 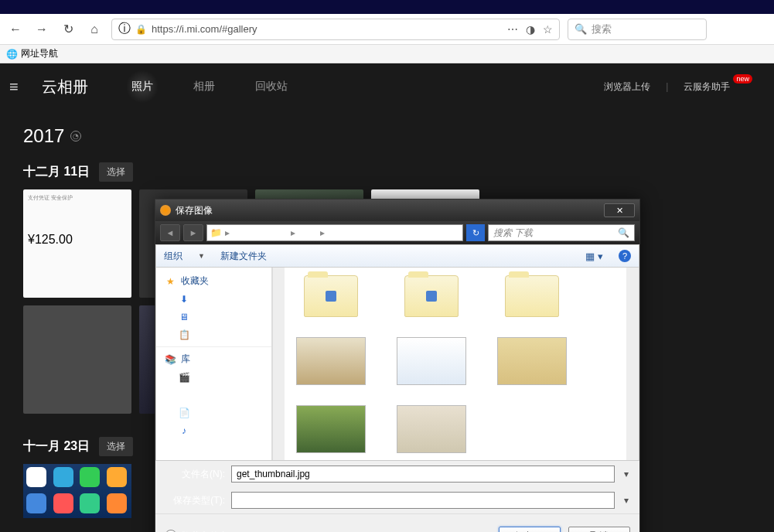 I want to click on search-box: 🔍 搜索, so click(x=637, y=29).